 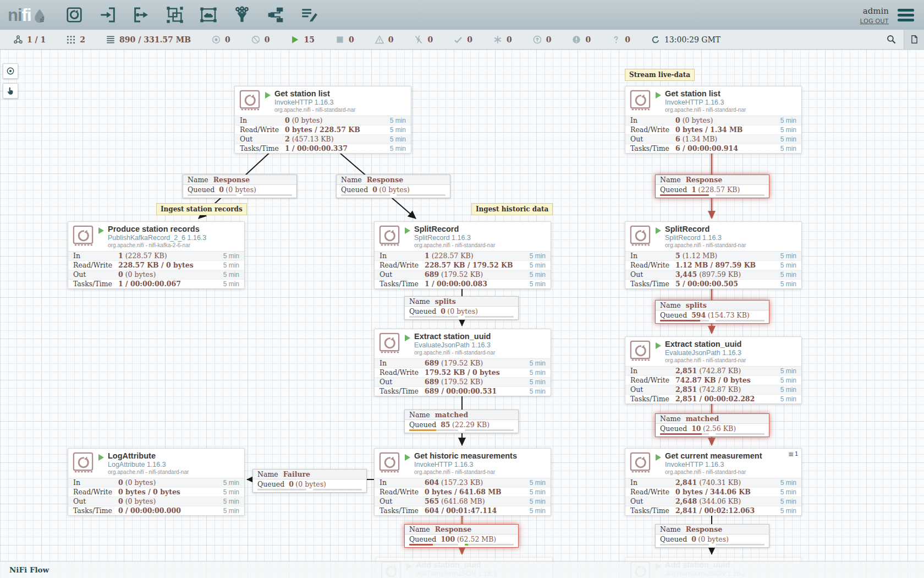 I want to click on disabled-icon, so click(x=419, y=40).